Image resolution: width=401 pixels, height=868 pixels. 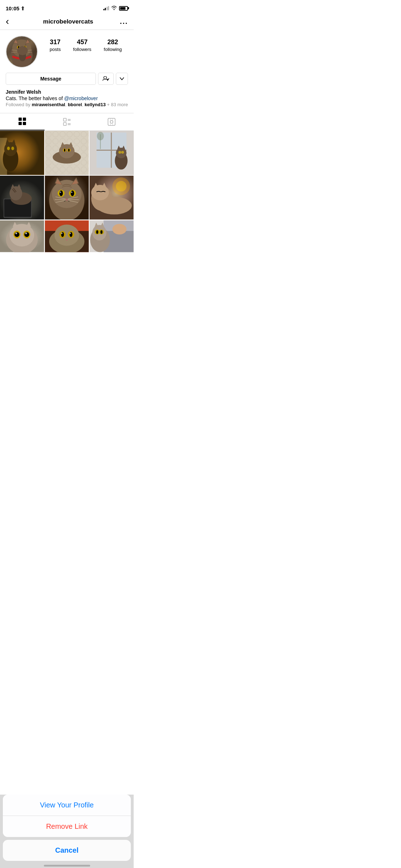 What do you see at coordinates (67, 197) in the screenshot?
I see `photo-grid` at bounding box center [67, 197].